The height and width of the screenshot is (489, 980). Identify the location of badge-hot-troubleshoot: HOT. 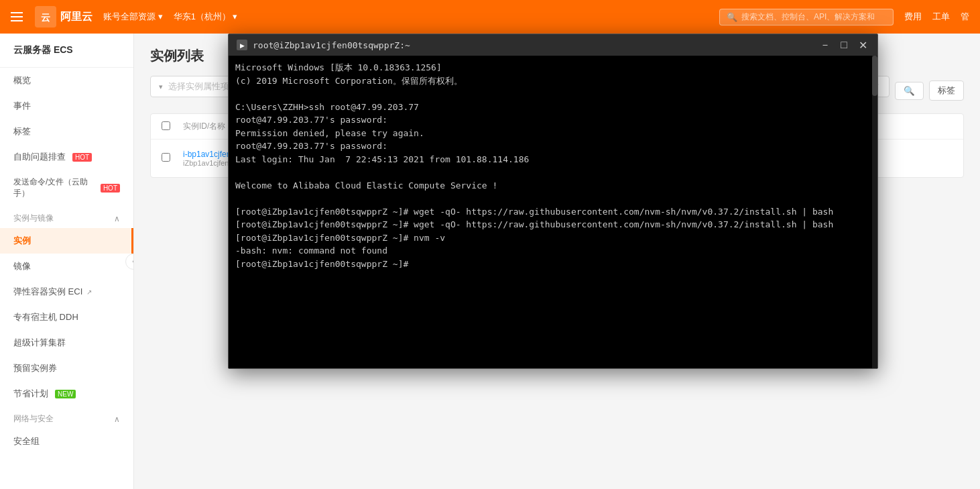
(82, 157).